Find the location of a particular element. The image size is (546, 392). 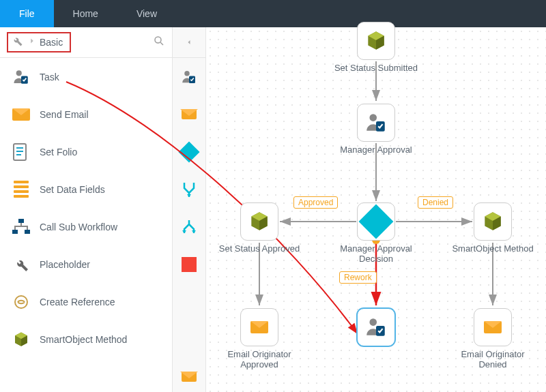

search-icon is located at coordinates (159, 42).